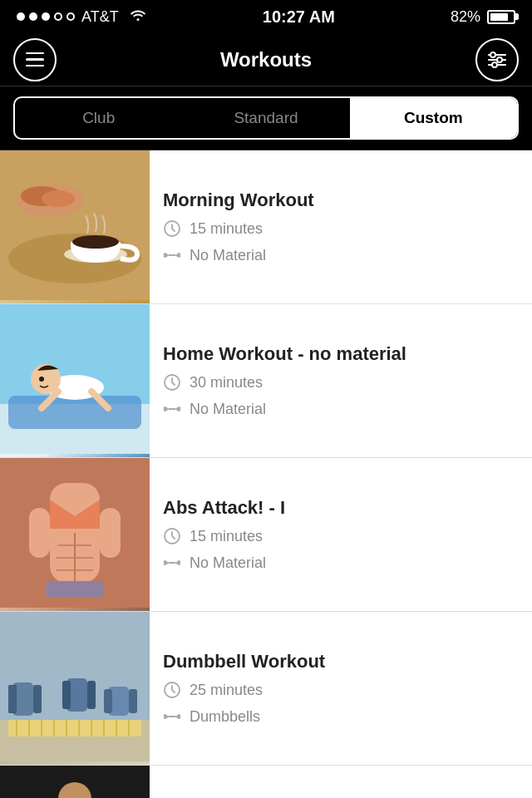  What do you see at coordinates (228, 564) in the screenshot?
I see `material-label-abs: No Material` at bounding box center [228, 564].